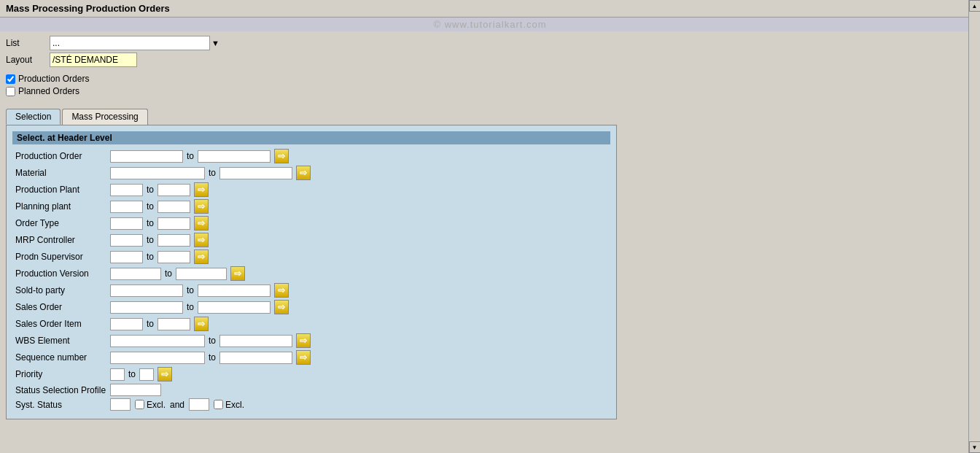 This screenshot has width=980, height=453. I want to click on input-mrp-controller-from, so click(127, 241).